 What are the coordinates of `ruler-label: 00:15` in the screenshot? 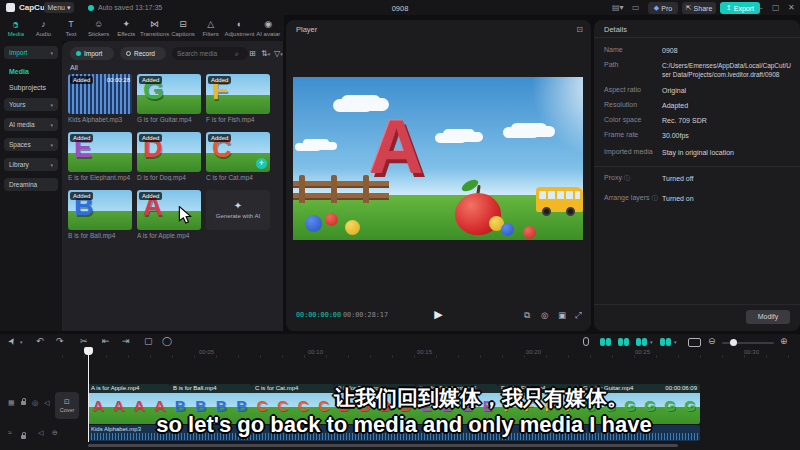 It's located at (424, 352).